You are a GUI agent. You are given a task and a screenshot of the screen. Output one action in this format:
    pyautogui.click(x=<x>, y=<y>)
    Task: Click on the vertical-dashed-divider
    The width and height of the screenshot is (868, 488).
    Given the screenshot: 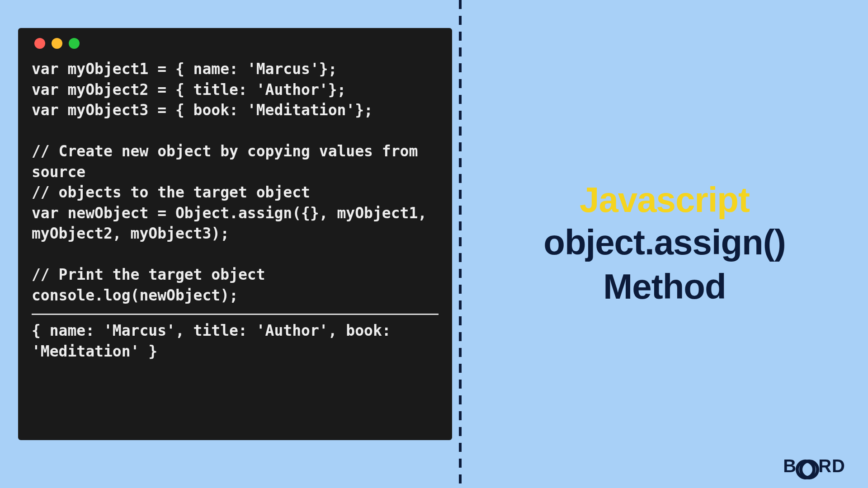 What is the action you would take?
    pyautogui.click(x=460, y=244)
    